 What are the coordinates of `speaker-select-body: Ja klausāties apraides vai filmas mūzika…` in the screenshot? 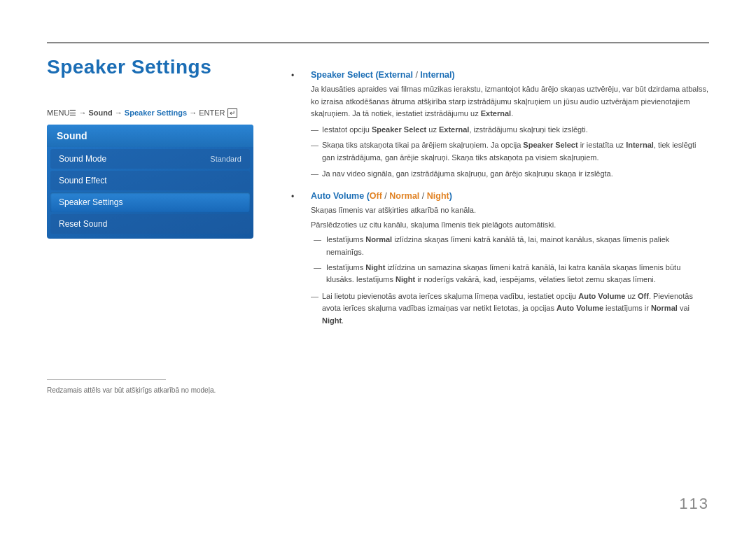 It's located at (510, 102).